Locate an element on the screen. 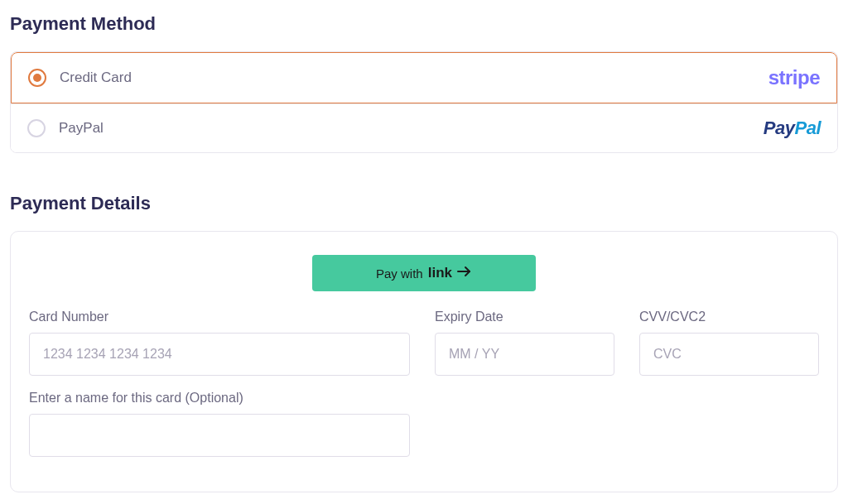  method-label-paypal: PayPal is located at coordinates (81, 128).